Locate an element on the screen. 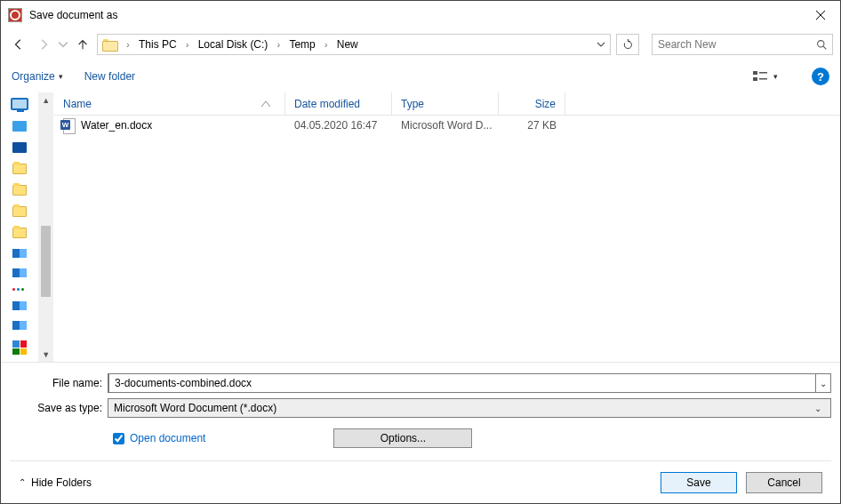 The image size is (841, 504). window-title: Save document as is located at coordinates (414, 15).